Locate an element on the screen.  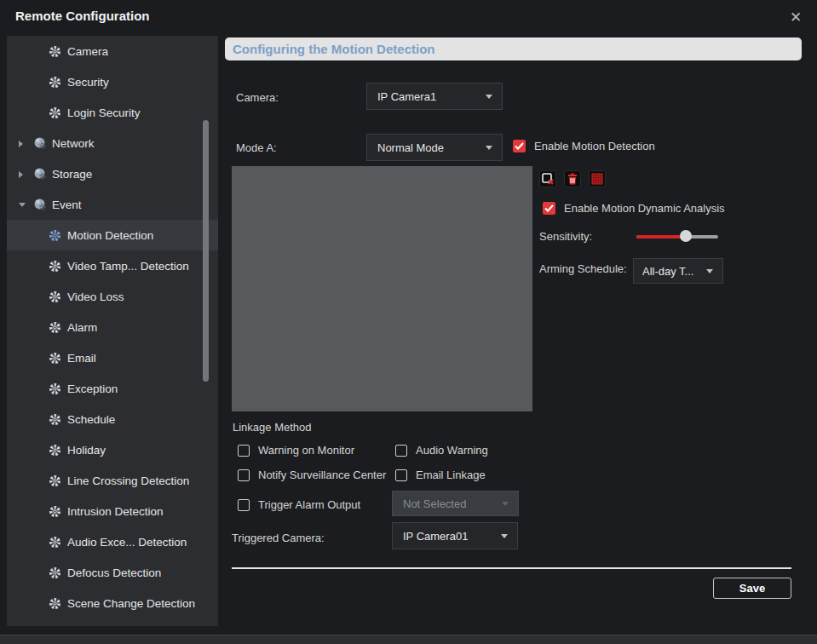
audio-warning-checkbox is located at coordinates (401, 451).